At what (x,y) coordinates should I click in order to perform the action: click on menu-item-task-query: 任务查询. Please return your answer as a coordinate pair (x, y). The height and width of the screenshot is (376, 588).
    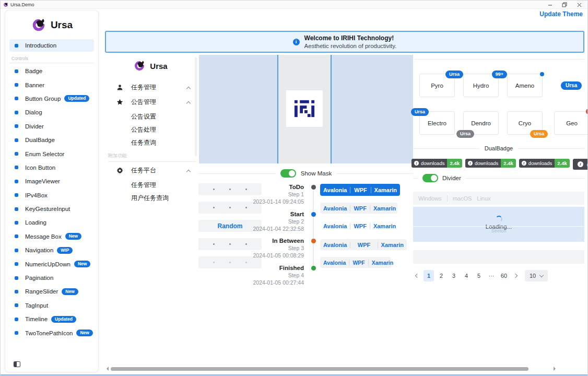
    Looking at the image, I should click on (150, 143).